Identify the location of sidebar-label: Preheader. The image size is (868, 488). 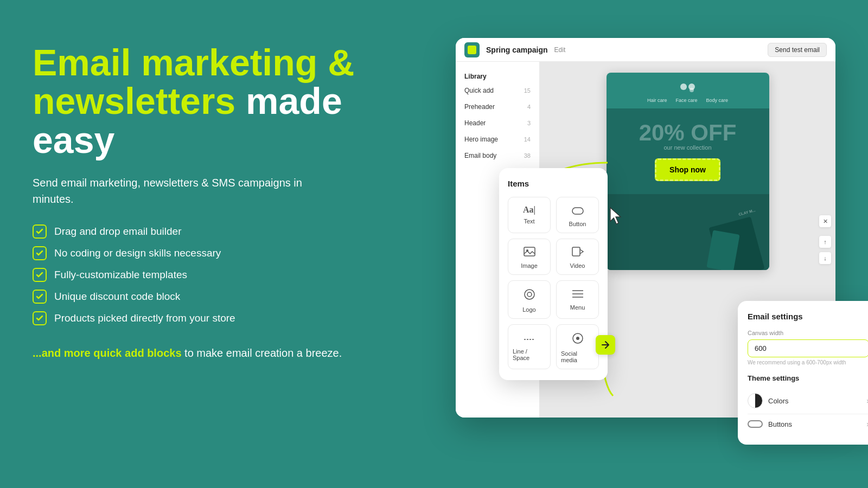
(480, 107).